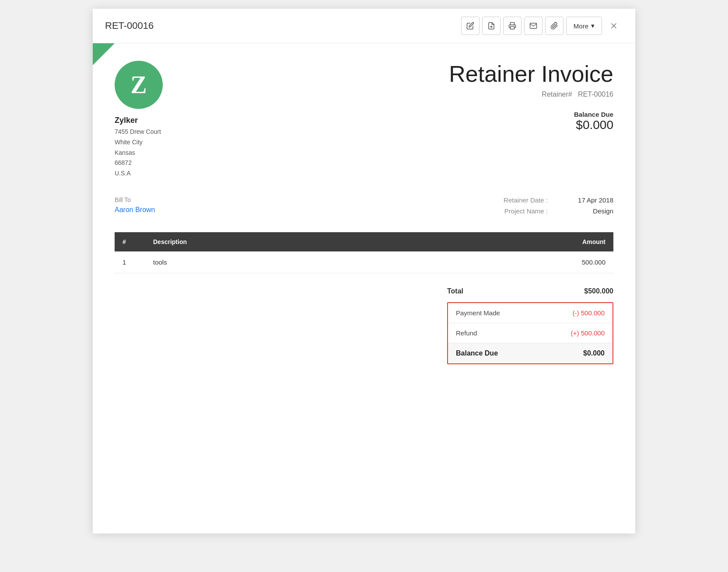  I want to click on refund-value: (+) 500.000, so click(588, 333).